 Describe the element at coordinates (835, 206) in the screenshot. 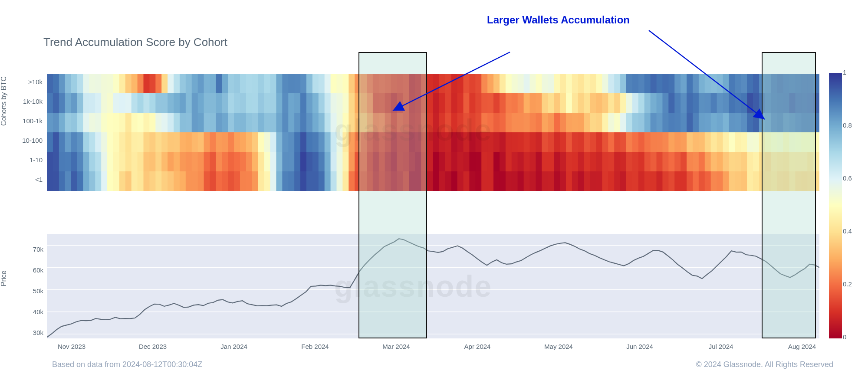

I see `colorbar` at that location.